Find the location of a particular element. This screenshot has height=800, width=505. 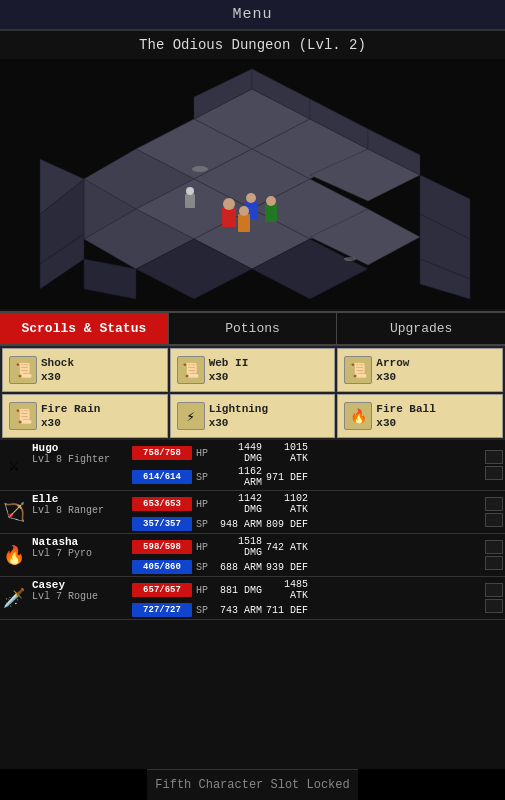

elle-class: Lvl 8 Ranger is located at coordinates (78, 510).